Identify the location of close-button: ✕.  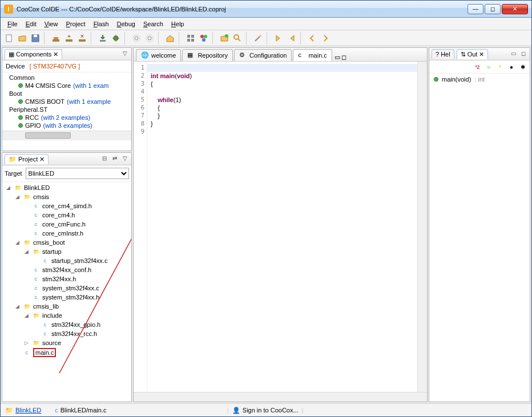
(515, 9).